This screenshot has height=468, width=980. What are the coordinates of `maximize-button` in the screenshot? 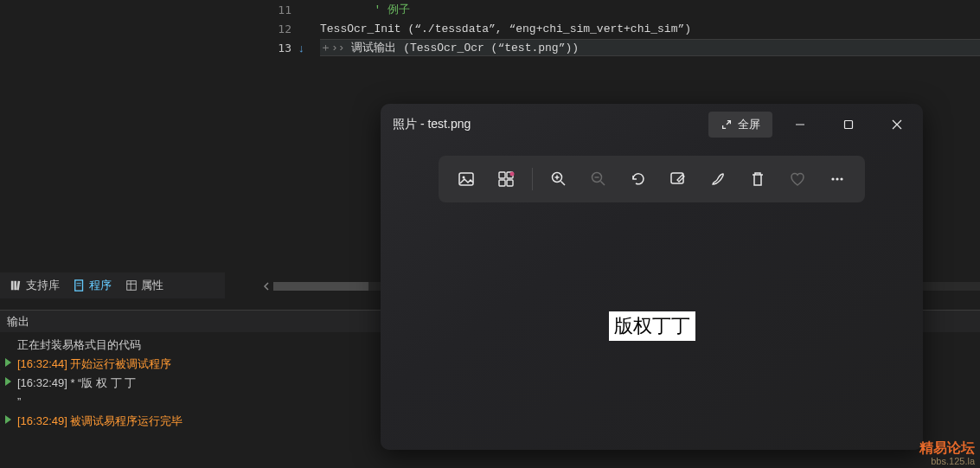 It's located at (849, 125).